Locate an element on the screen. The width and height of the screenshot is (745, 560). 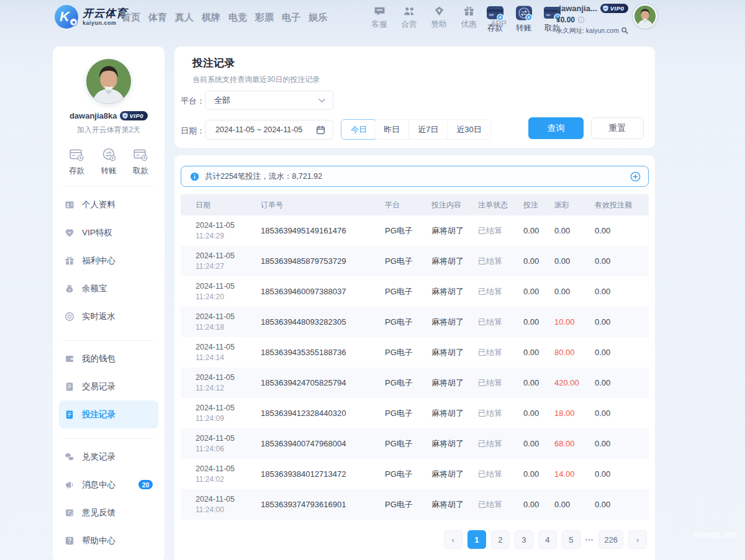
cell-time: 11:24:02 is located at coordinates (228, 479).